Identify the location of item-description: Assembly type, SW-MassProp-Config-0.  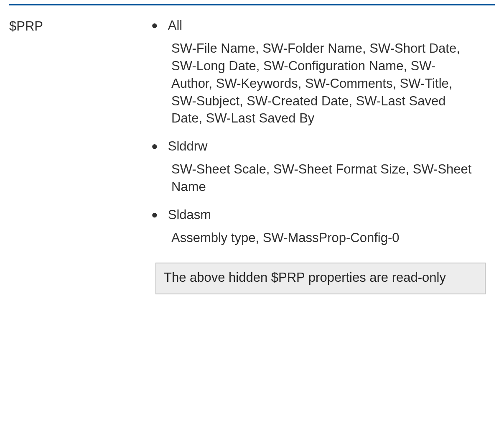
(322, 238).